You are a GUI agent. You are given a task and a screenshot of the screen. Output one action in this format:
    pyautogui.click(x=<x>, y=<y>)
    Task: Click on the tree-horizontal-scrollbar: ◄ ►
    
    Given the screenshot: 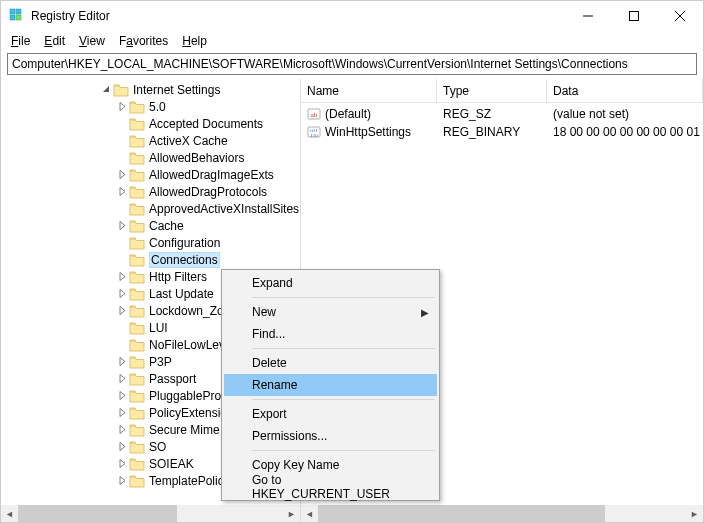 What is the action you would take?
    pyautogui.click(x=150, y=514)
    